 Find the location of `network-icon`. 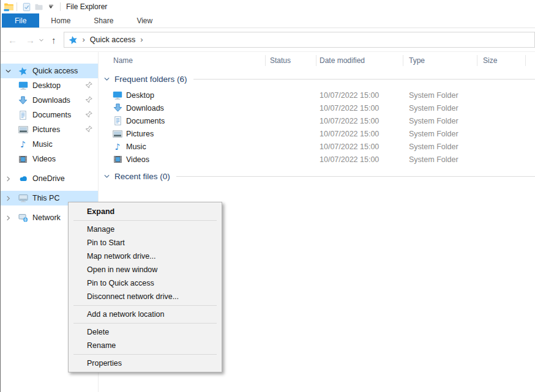

network-icon is located at coordinates (23, 218).